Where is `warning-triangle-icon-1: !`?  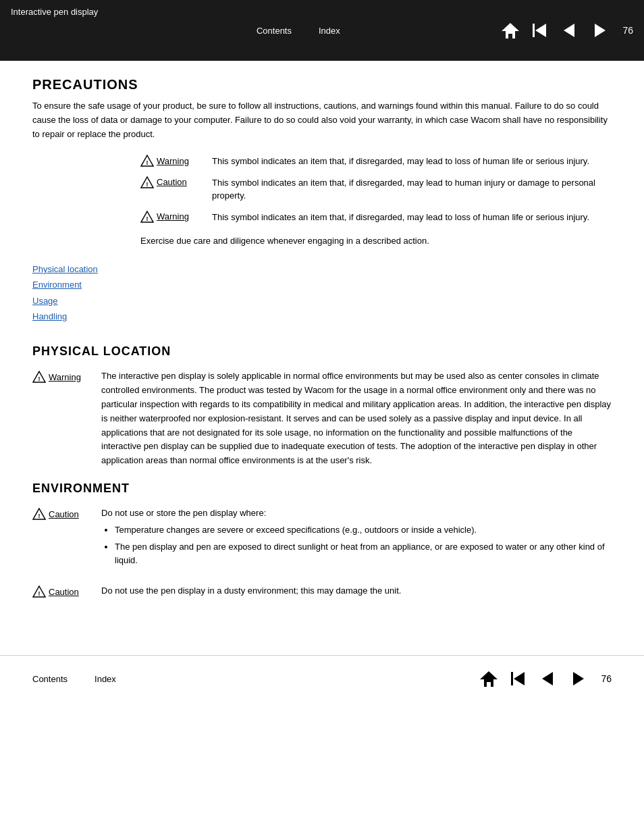 warning-triangle-icon-1: ! is located at coordinates (147, 161).